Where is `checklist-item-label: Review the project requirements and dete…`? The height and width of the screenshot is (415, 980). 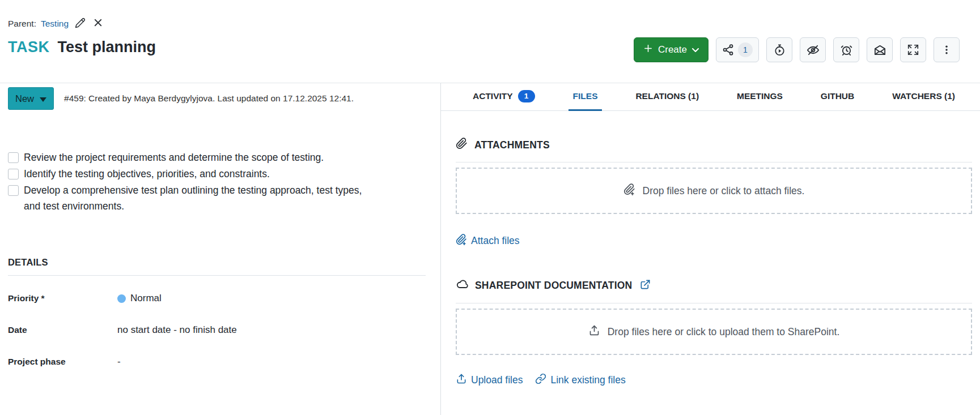
checklist-item-label: Review the project requirements and dete… is located at coordinates (173, 157).